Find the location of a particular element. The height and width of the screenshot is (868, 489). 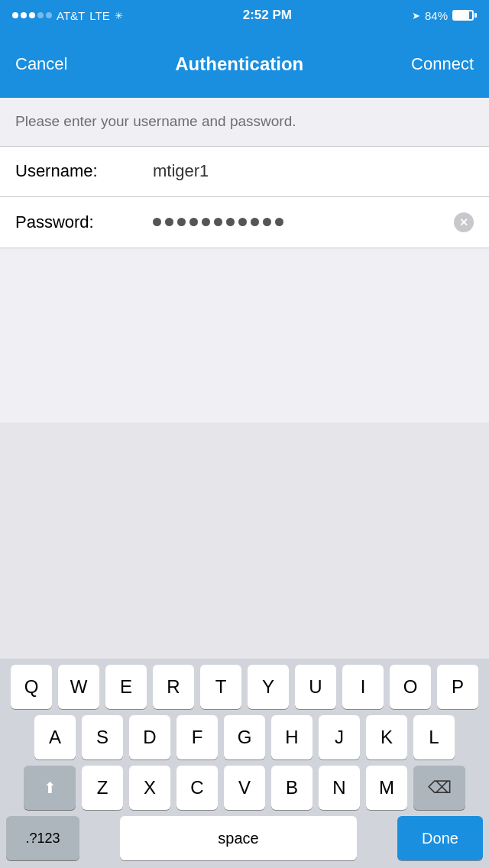

key-o: O is located at coordinates (410, 687).